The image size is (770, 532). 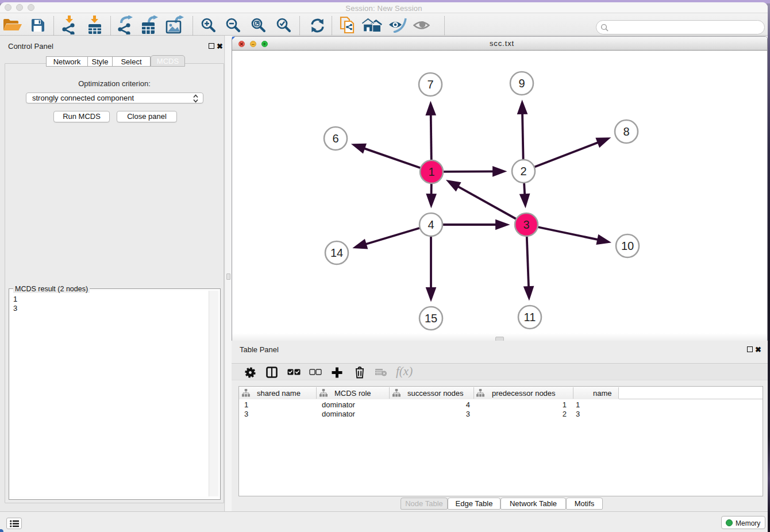 I want to click on svg-text: 8, so click(x=626, y=132).